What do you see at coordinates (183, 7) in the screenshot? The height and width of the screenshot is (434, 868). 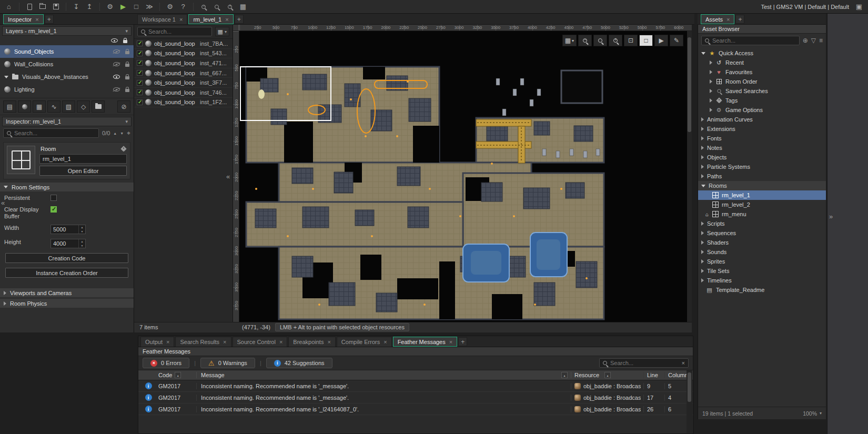 I see `help-icon: ?` at bounding box center [183, 7].